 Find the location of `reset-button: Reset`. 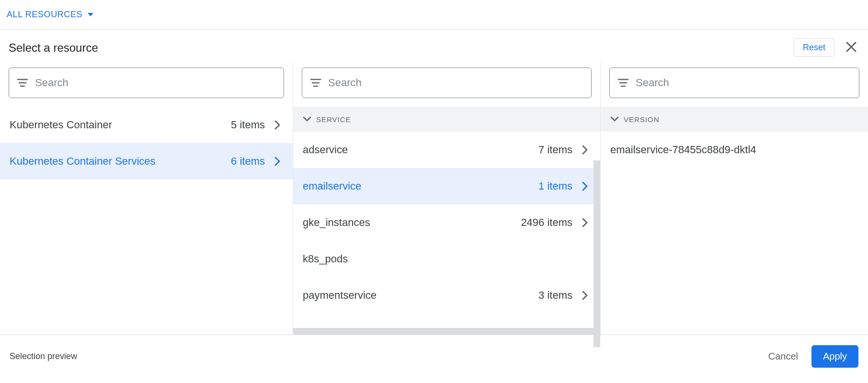

reset-button: Reset is located at coordinates (814, 48).